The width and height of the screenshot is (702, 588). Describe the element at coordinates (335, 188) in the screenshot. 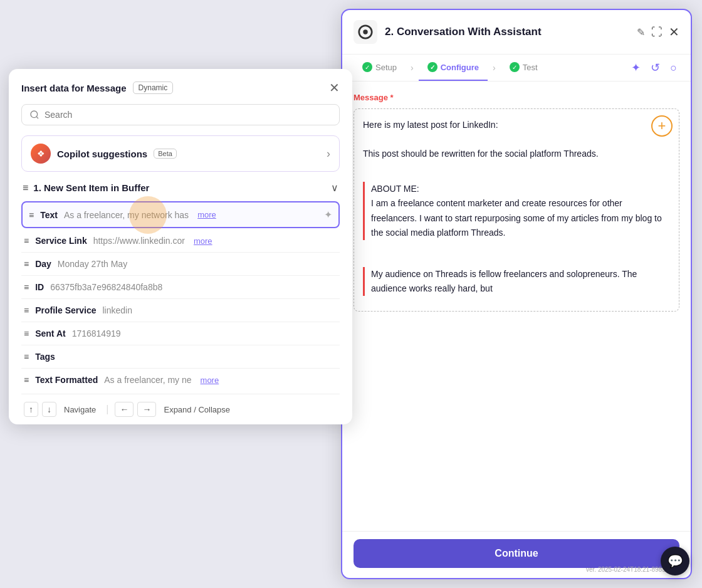

I see `chevron-down-icon: ∨` at that location.